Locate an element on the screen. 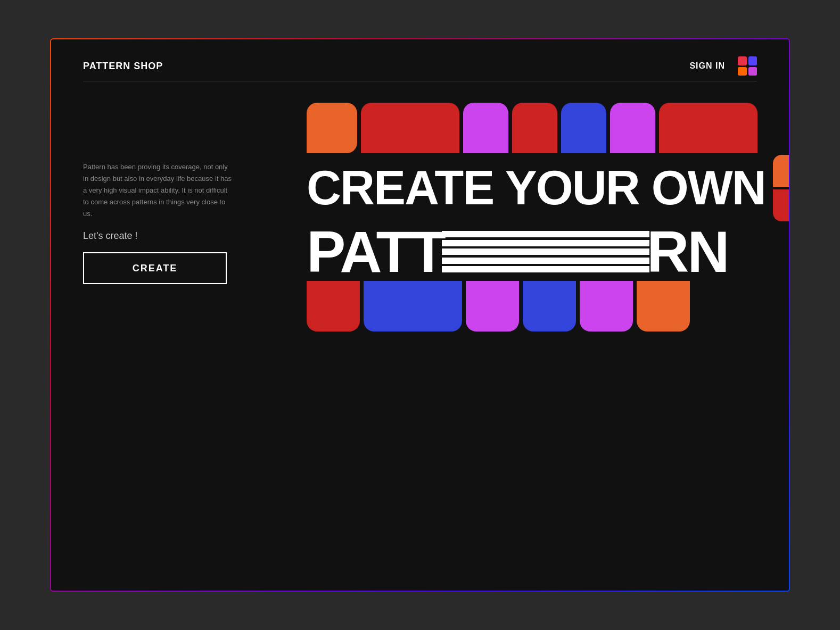  cta-subtext: Let's create ! is located at coordinates (195, 236).